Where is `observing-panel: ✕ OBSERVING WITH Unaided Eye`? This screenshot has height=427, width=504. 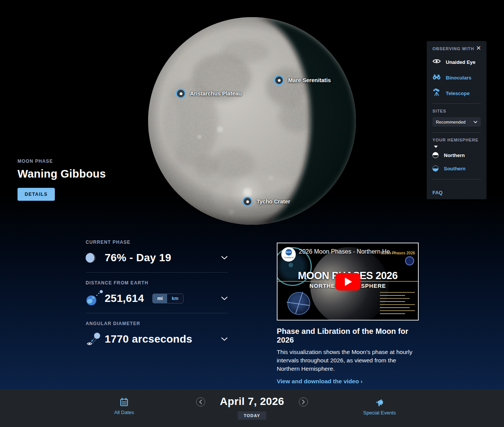 observing-panel: ✕ OBSERVING WITH Unaided Eye is located at coordinates (457, 120).